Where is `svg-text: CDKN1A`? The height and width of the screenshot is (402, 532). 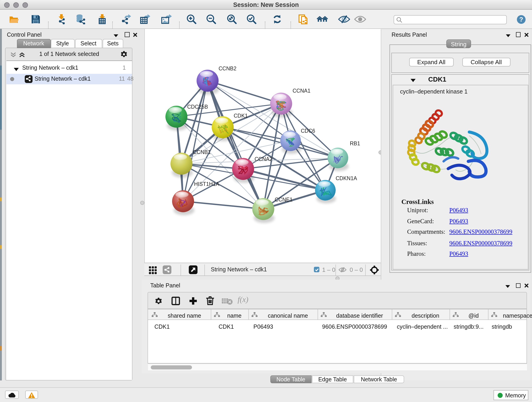
svg-text: CDKN1A is located at coordinates (346, 178).